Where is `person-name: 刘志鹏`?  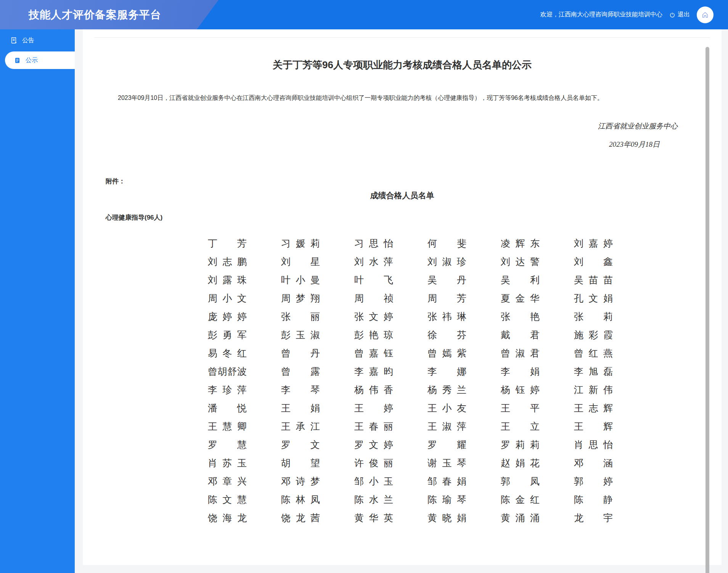 person-name: 刘志鹏 is located at coordinates (227, 262).